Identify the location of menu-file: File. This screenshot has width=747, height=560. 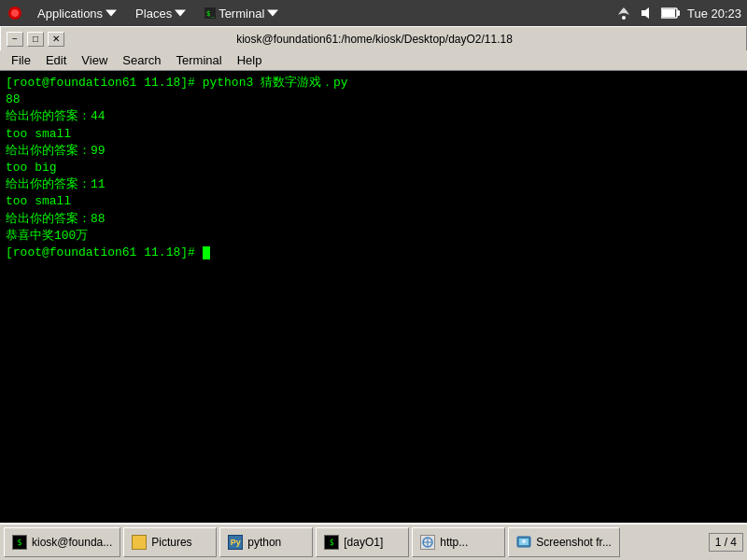
(21, 60).